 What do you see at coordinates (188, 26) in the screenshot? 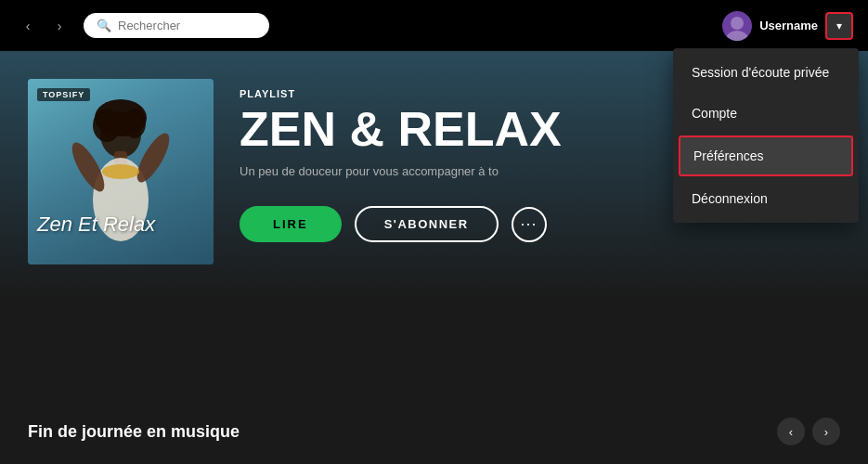
I see `search-input` at bounding box center [188, 26].